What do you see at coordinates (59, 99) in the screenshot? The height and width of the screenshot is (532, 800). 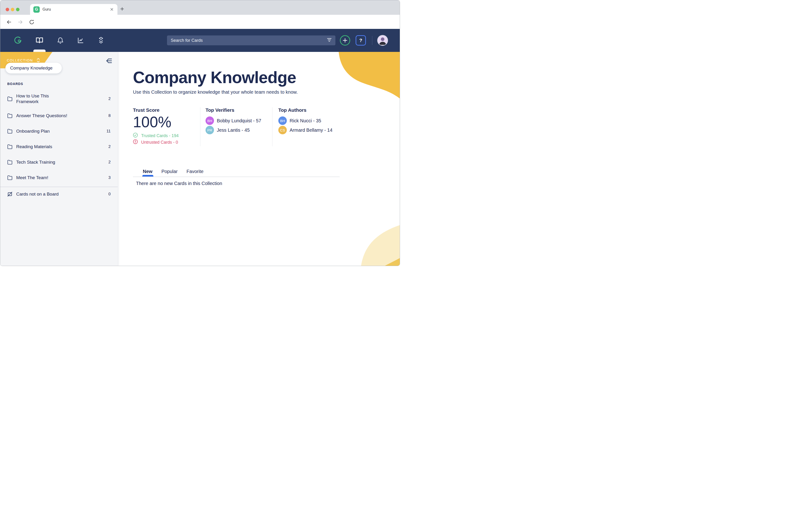 I see `sidebar-item-board: How to Use This Framework 2` at bounding box center [59, 99].